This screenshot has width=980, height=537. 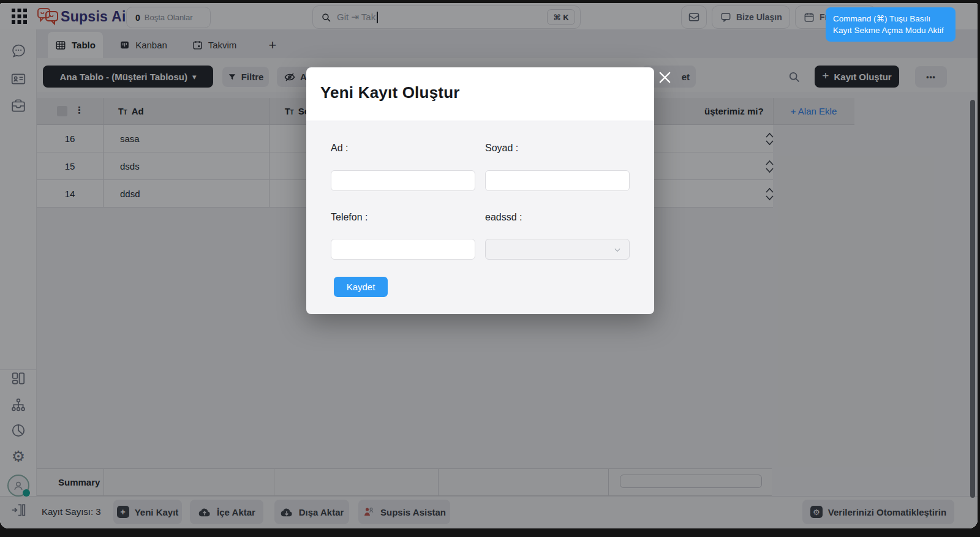 What do you see at coordinates (557, 181) in the screenshot?
I see `soyad-input` at bounding box center [557, 181].